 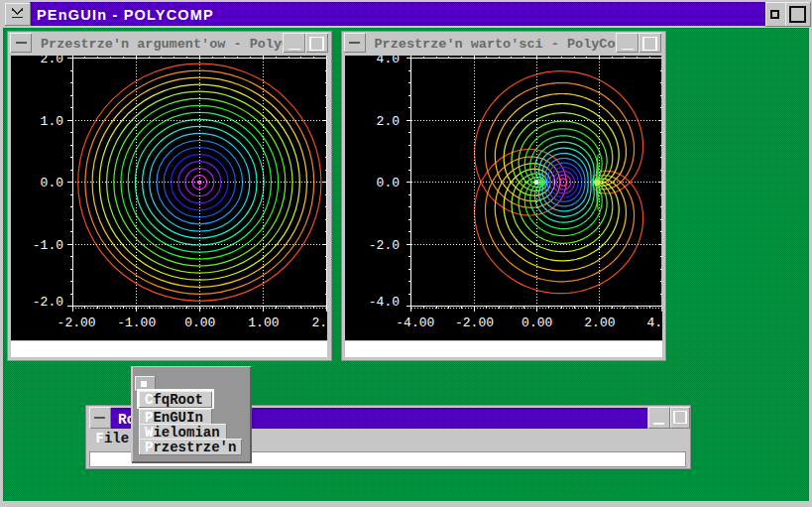 What do you see at coordinates (599, 323) in the screenshot?
I see `svg-text: 2.00` at bounding box center [599, 323].